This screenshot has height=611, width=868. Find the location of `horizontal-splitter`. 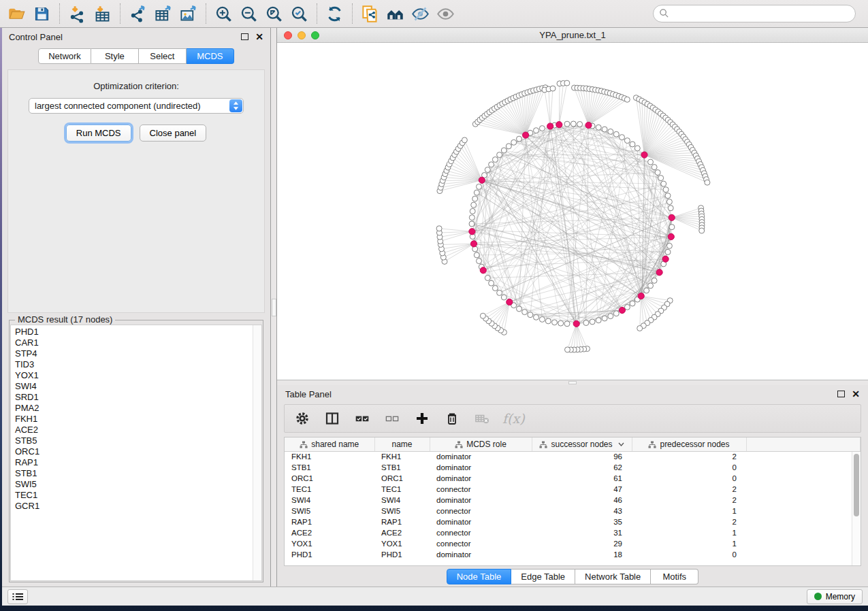

horizontal-splitter is located at coordinates (573, 382).